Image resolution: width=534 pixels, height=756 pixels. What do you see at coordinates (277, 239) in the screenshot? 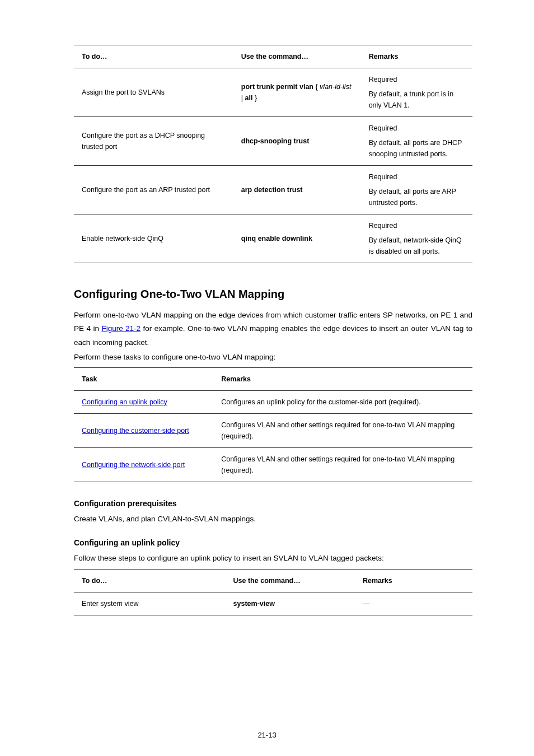
I see `cmd-text: qinq enable downlink` at bounding box center [277, 239].